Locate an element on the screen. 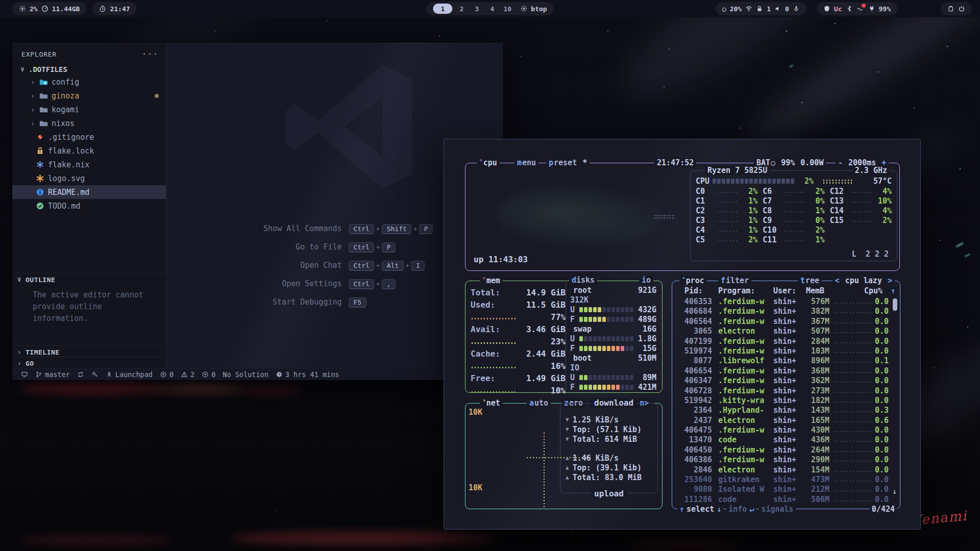 This screenshot has height=551, width=980. process-row: 406684.ferdium-wshin+382M0.0 is located at coordinates (786, 311).